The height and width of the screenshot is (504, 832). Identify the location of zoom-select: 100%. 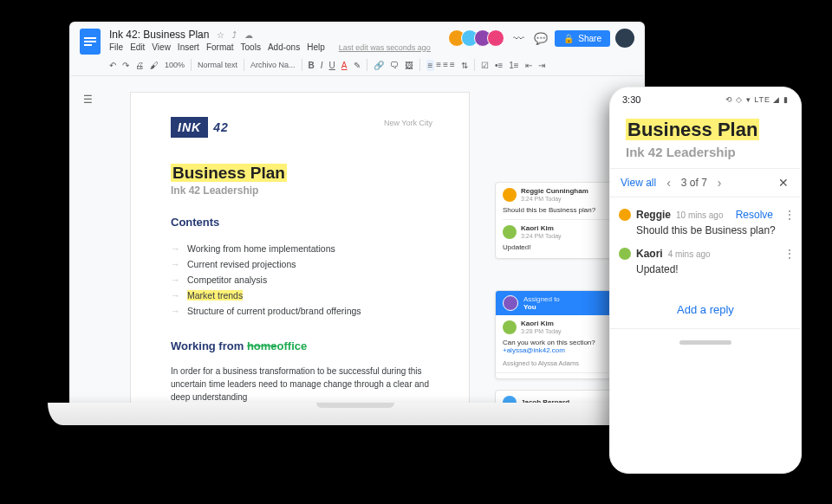
(175, 65).